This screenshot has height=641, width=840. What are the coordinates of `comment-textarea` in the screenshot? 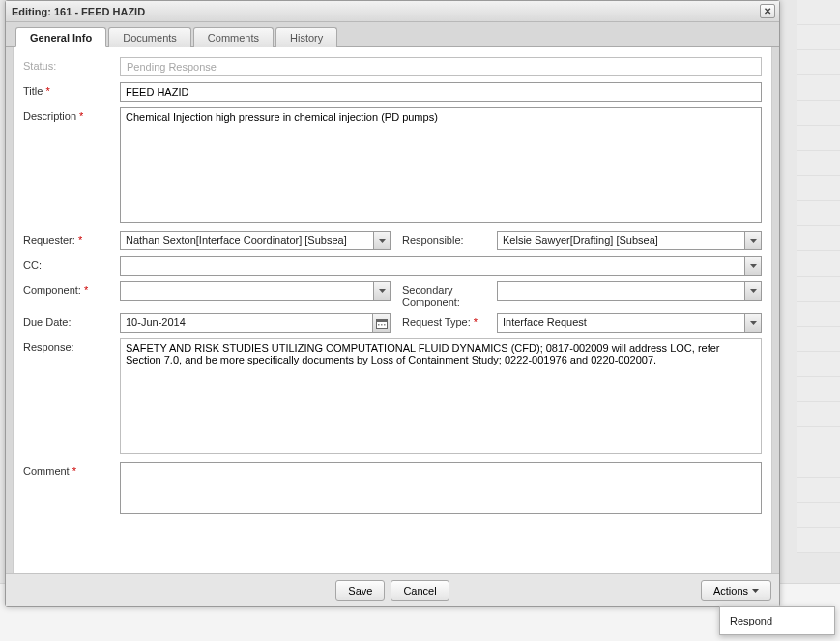 It's located at (441, 488).